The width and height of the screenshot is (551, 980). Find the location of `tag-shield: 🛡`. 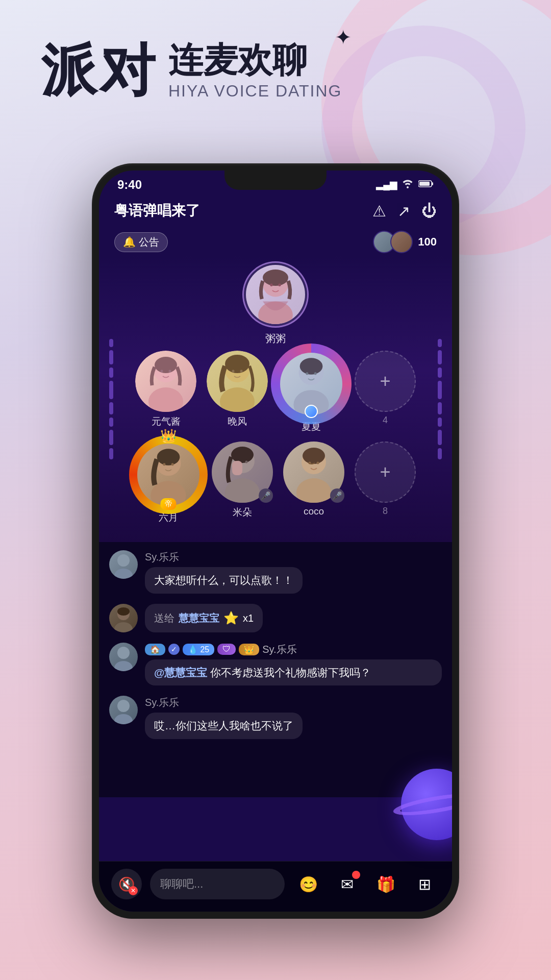

tag-shield: 🛡 is located at coordinates (227, 649).